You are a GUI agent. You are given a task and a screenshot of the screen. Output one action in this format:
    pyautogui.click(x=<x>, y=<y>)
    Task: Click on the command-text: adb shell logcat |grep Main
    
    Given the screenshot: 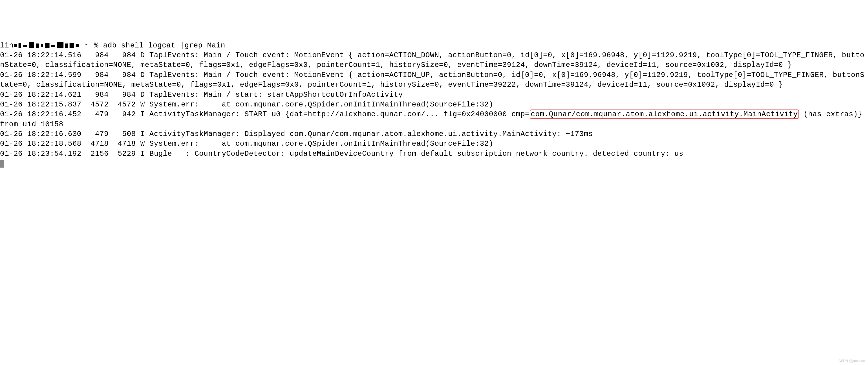 What is the action you would take?
    pyautogui.click(x=164, y=46)
    